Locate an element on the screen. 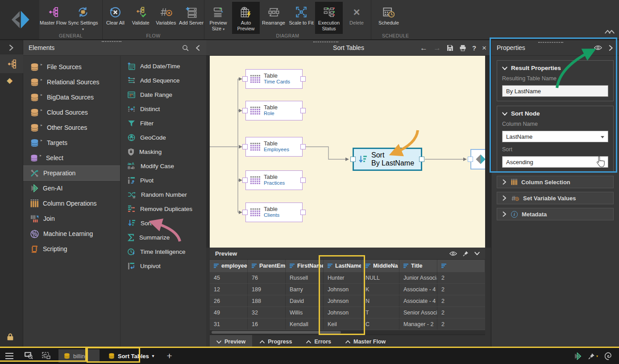  sort-node-selected: SortBy LastName is located at coordinates (387, 159).